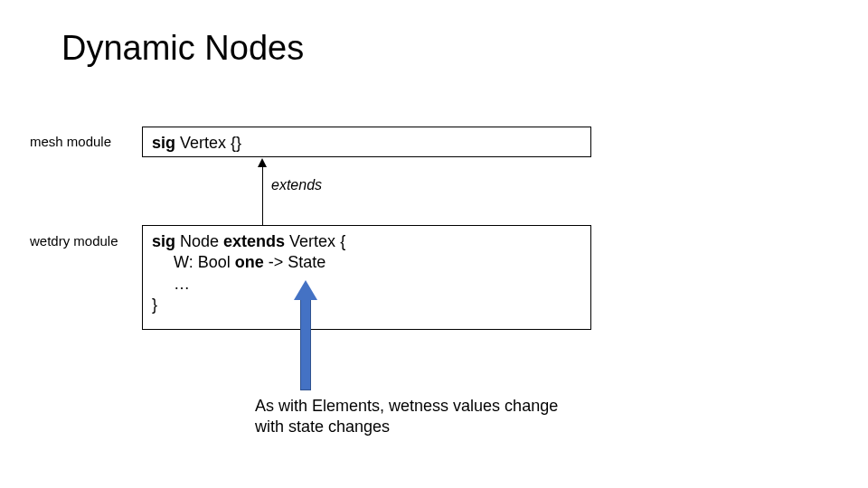 The image size is (868, 488). I want to click on text-ellipsis: …, so click(378, 284).